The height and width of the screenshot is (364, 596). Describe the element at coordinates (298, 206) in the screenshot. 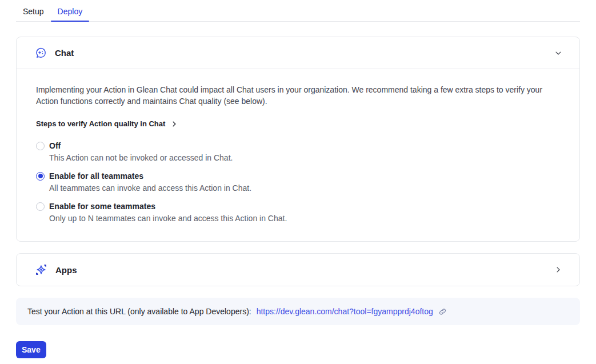

I see `option-enable-some-row: Enable for some teammates` at that location.